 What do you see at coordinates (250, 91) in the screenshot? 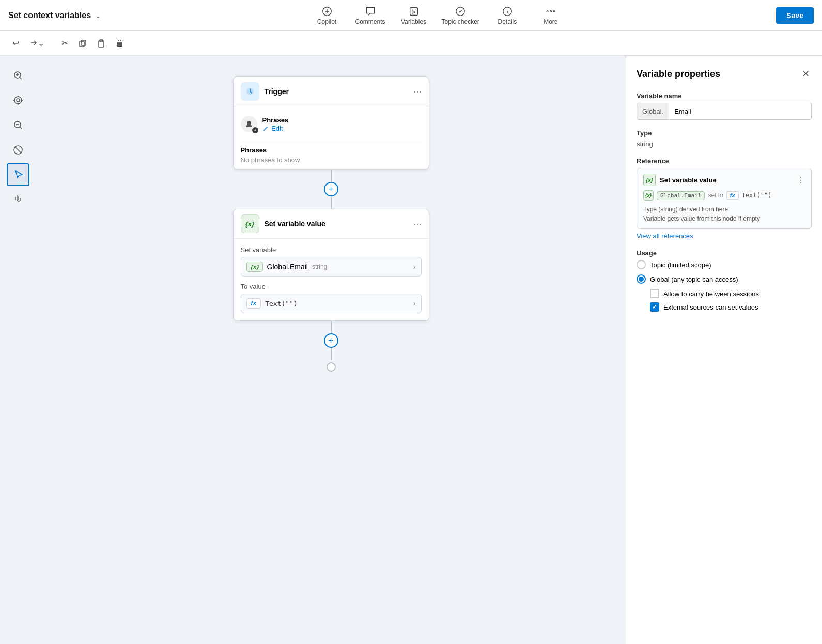
I see `trigger-icon` at bounding box center [250, 91].